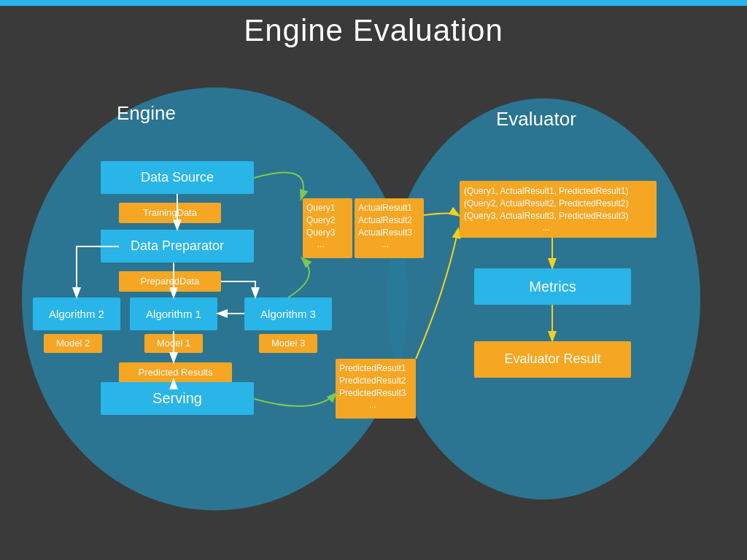 The width and height of the screenshot is (747, 560). I want to click on combined-results-text: (Query1, ActualResult1, PredictedResult1…, so click(546, 210).